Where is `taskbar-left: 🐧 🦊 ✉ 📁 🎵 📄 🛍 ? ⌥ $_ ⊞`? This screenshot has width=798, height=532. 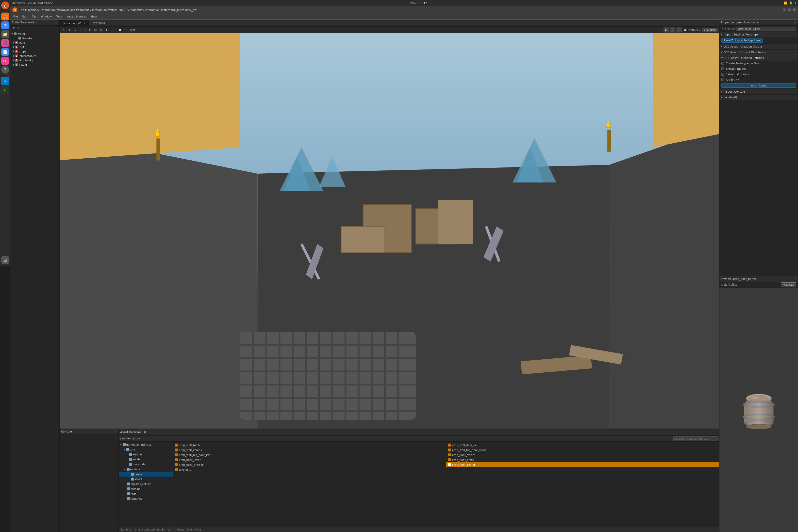 taskbar-left: 🐧 🦊 ✉ 📁 🎵 📄 🛍 ? ⌥ $_ ⊞ is located at coordinates (5, 133).